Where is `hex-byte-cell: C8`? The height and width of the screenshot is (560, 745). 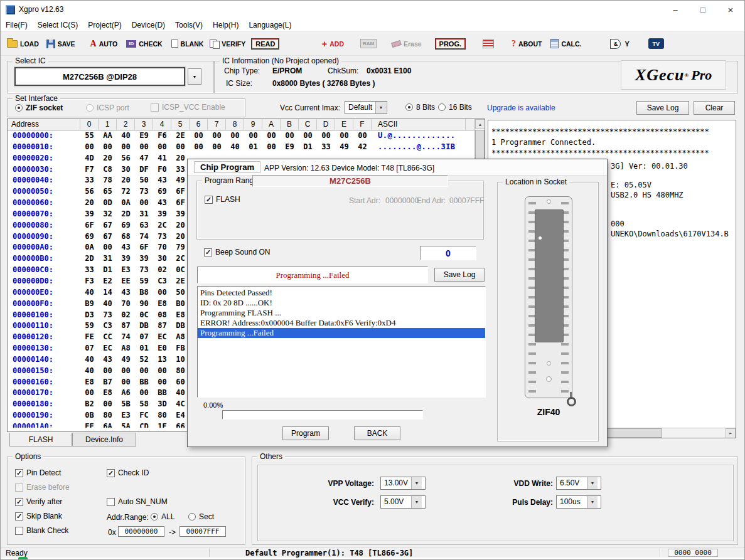 hex-byte-cell: C8 is located at coordinates (108, 170).